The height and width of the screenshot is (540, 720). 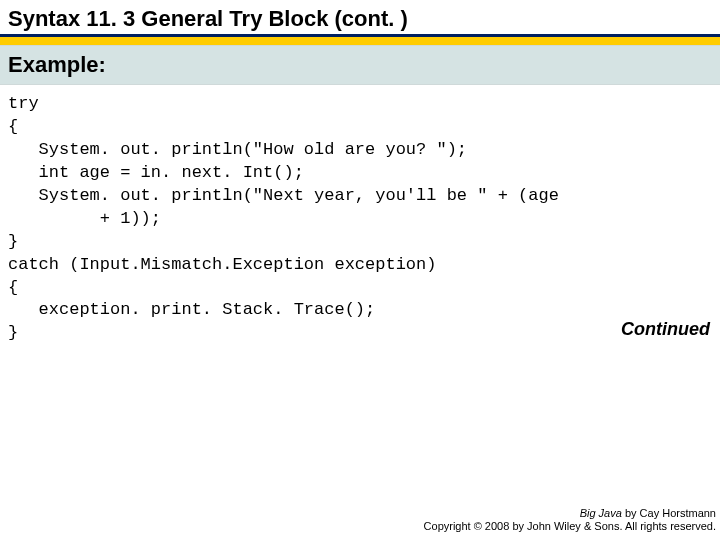 What do you see at coordinates (601, 513) in the screenshot?
I see `book-title: Big Java` at bounding box center [601, 513].